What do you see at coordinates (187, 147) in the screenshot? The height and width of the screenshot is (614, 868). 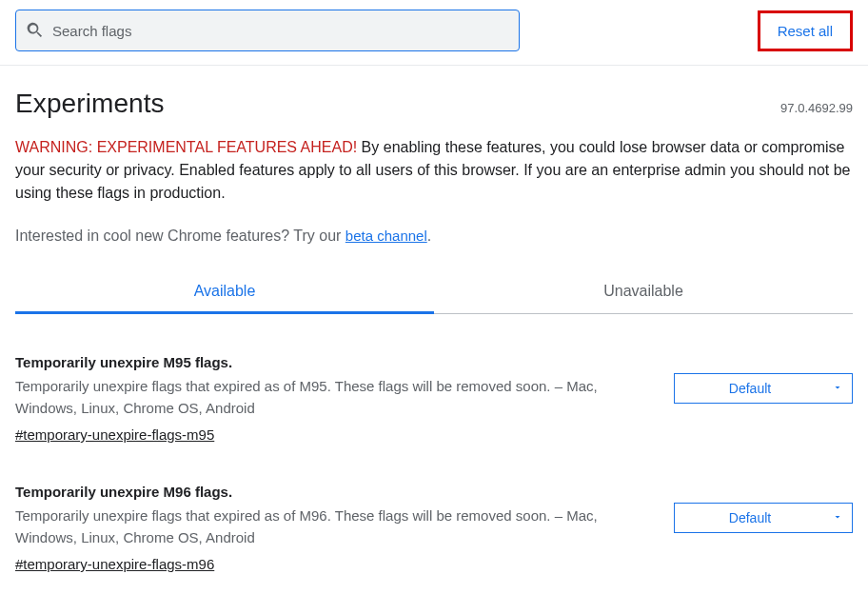 I see `warning-prefix: WARNING: EXPERIMENTAL FEATURES AHEAD!` at bounding box center [187, 147].